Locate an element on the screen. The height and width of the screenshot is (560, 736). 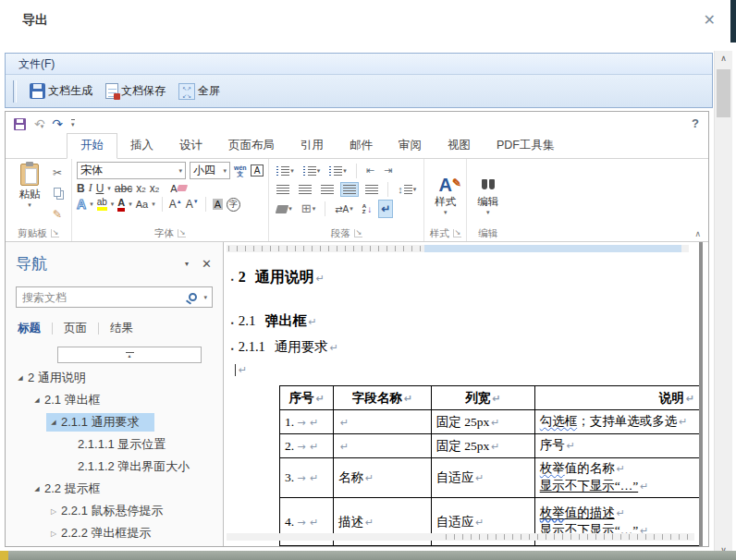
text-effects-icon: A is located at coordinates (81, 204).